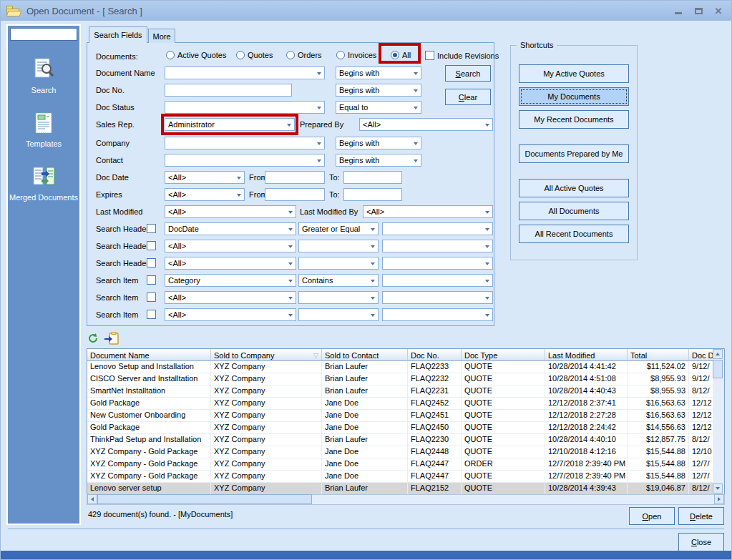 The width and height of the screenshot is (732, 560). What do you see at coordinates (92, 499) in the screenshot?
I see `scroll-left-icon` at bounding box center [92, 499].